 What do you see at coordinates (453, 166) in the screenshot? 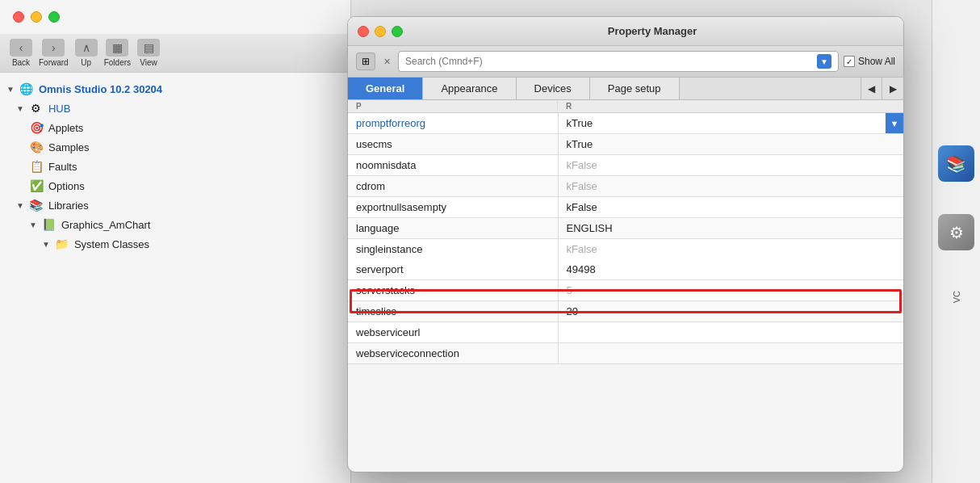
I see `property-name: noomnisdata` at bounding box center [453, 166].